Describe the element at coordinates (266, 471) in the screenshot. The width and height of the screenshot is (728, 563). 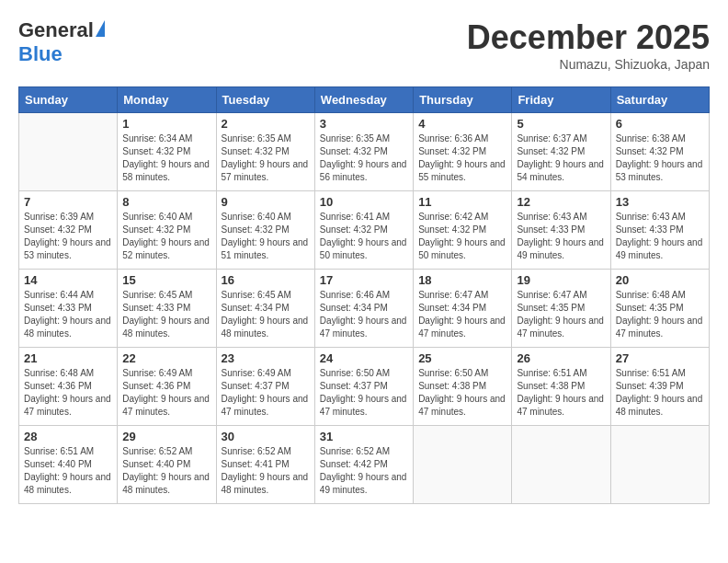
I see `day-info: Sunrise: 6:52 AMSunset: 4:41 PMDaylight:…` at that location.